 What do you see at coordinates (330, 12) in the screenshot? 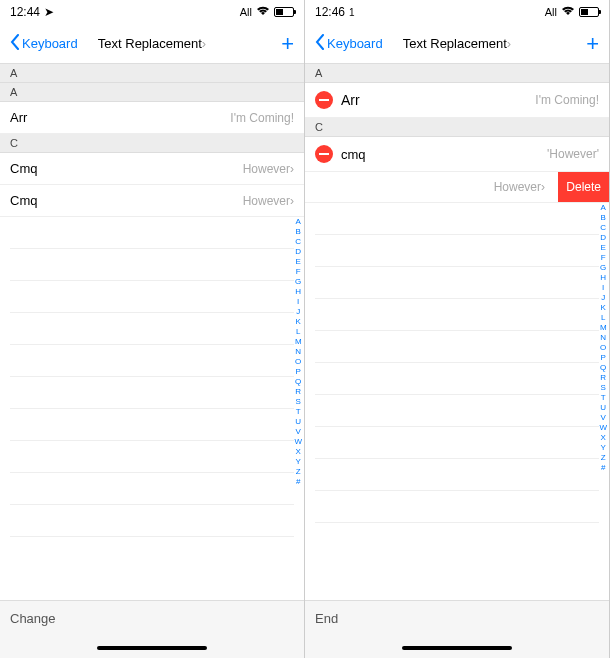
I see `status-time: 12:46` at bounding box center [330, 12].